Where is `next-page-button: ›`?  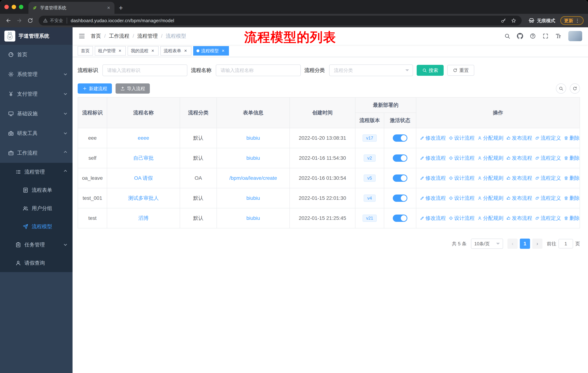 next-page-button: › is located at coordinates (537, 244).